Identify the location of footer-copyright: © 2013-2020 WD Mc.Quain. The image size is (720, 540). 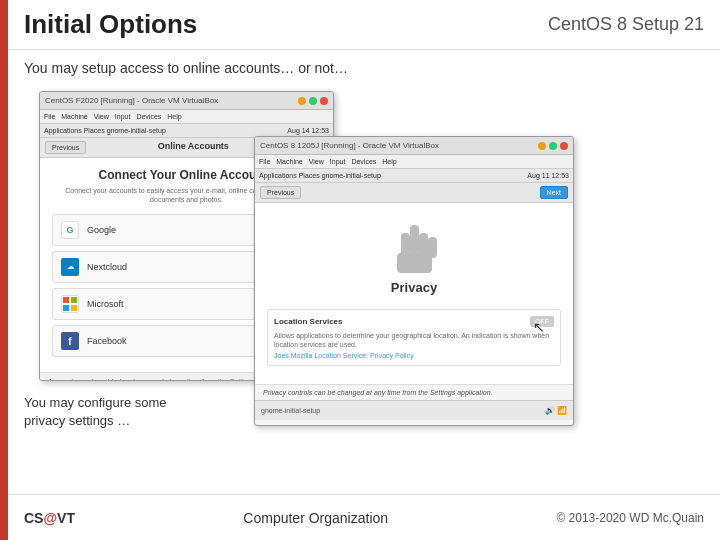
(630, 518).